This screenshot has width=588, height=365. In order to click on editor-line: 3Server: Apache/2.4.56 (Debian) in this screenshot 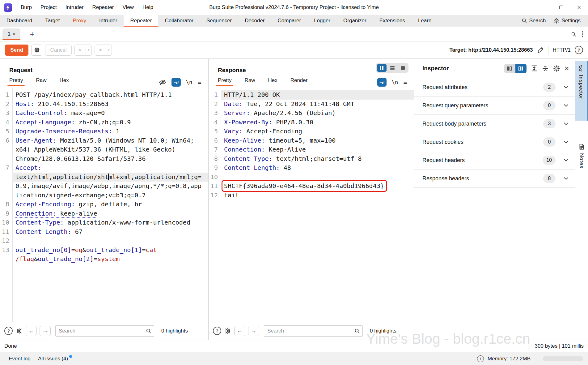, I will do `click(311, 113)`.